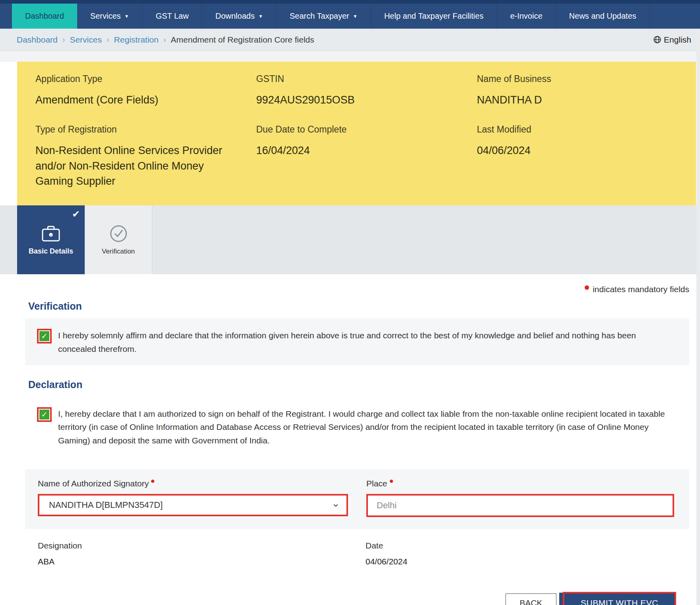 The image size is (700, 605). I want to click on summary-due-date: Due Date to Complete 16/04/2024, so click(367, 156).